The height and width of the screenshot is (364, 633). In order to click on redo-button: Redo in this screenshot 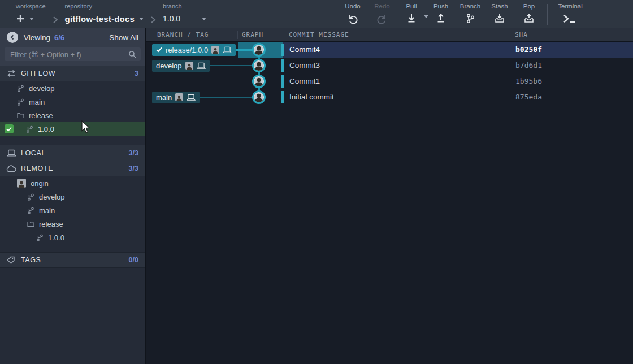, I will do `click(382, 14)`.